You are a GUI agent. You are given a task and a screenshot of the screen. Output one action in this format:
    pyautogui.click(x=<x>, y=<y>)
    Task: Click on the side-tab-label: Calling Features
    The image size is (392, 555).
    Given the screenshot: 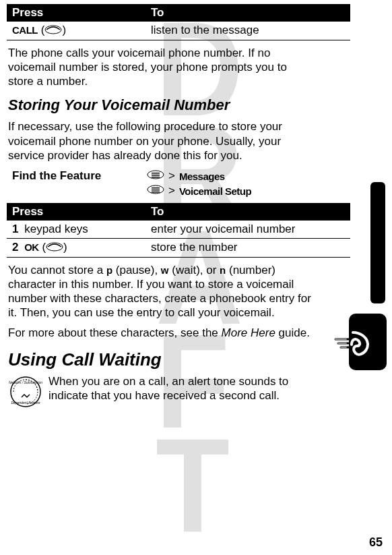 What is the action you would take?
    pyautogui.click(x=387, y=145)
    